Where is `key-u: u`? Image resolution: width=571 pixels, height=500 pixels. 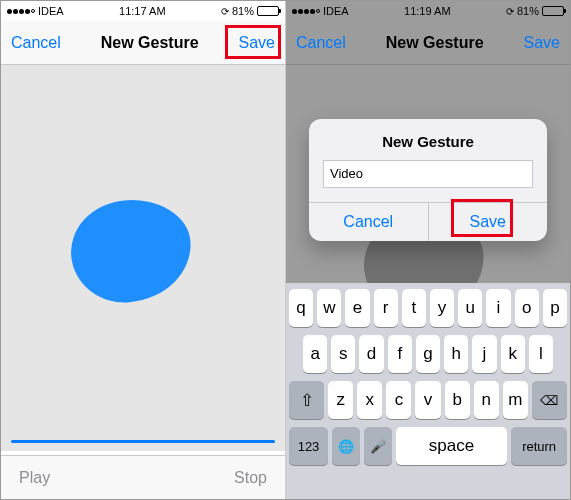 key-u: u is located at coordinates (470, 308).